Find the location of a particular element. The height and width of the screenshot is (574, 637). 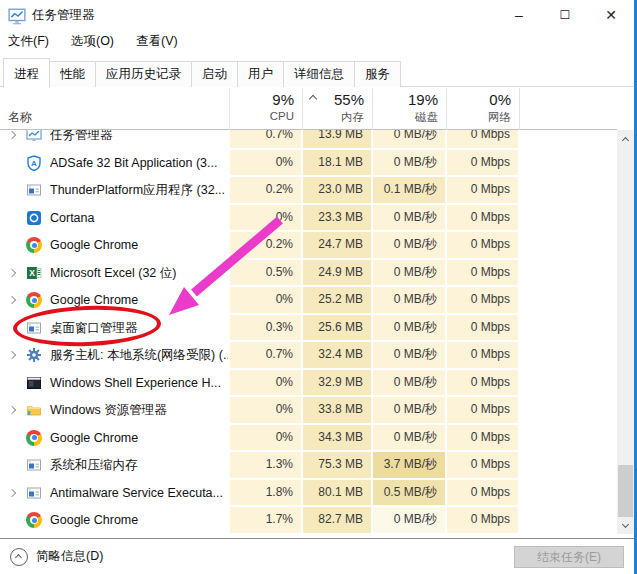

process-row: AADSafe 32 Bit Application (3...0%18.1 M… is located at coordinates (308, 164).